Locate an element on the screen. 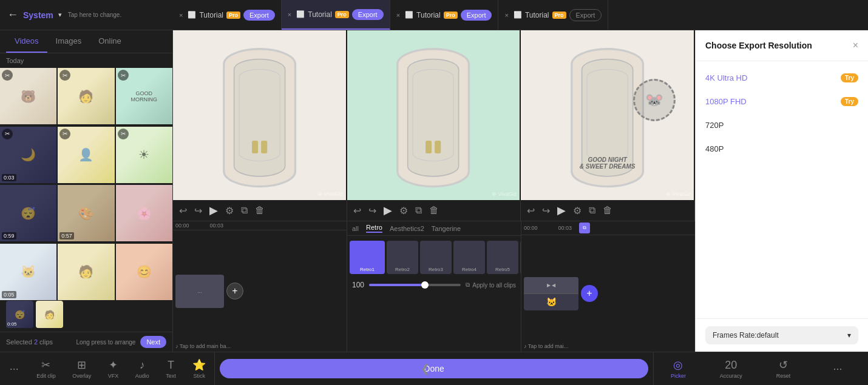 This screenshot has width=868, height=385. media-item: 😊 is located at coordinates (144, 272).